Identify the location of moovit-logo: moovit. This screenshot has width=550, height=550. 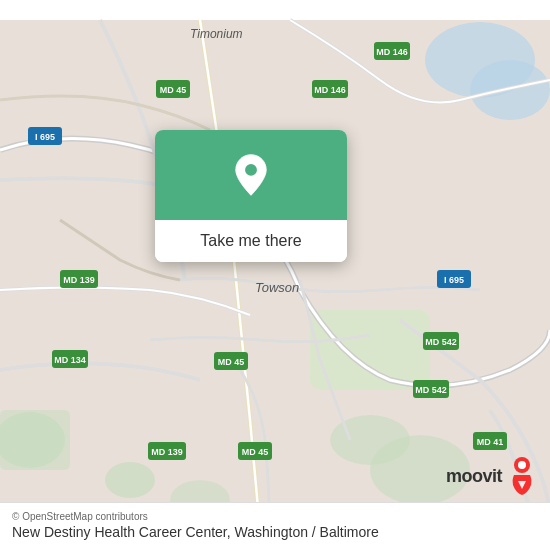
(492, 476).